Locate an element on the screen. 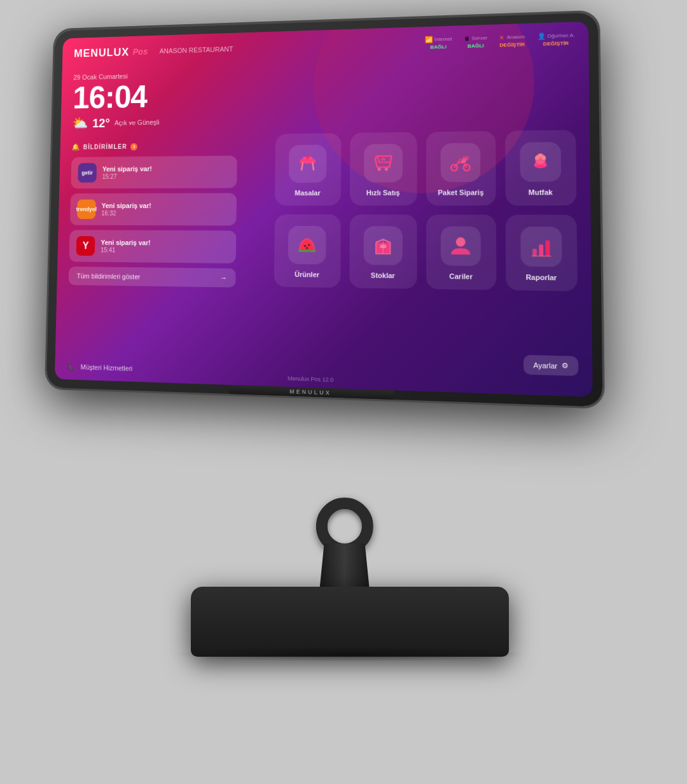 This screenshot has width=687, height=784. menu-icon-masalar-wrap is located at coordinates (308, 164).